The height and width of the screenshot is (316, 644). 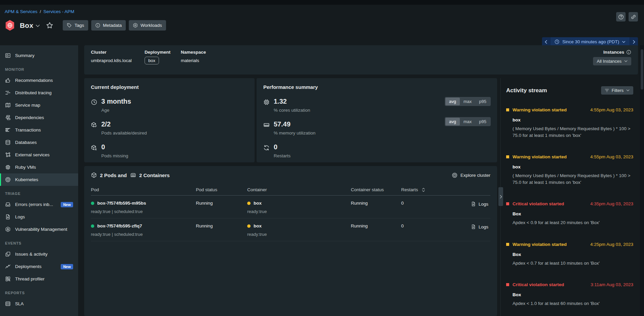 What do you see at coordinates (39, 229) in the screenshot?
I see `sidebar-item-vulnerability-management: Vulnerability Management` at bounding box center [39, 229].